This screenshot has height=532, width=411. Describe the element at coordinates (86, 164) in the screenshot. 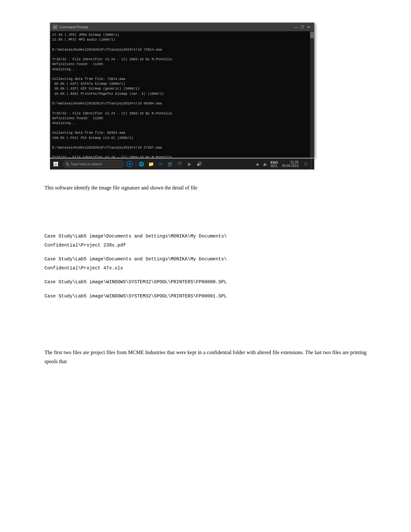

I see `search-placeholder: Type here to search` at that location.